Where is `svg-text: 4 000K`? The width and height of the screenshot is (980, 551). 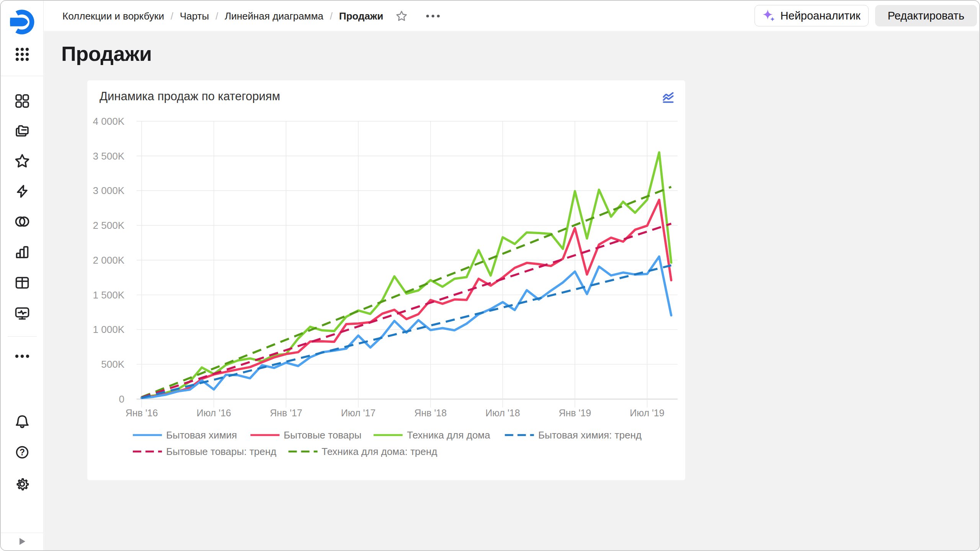 svg-text: 4 000K is located at coordinates (109, 121).